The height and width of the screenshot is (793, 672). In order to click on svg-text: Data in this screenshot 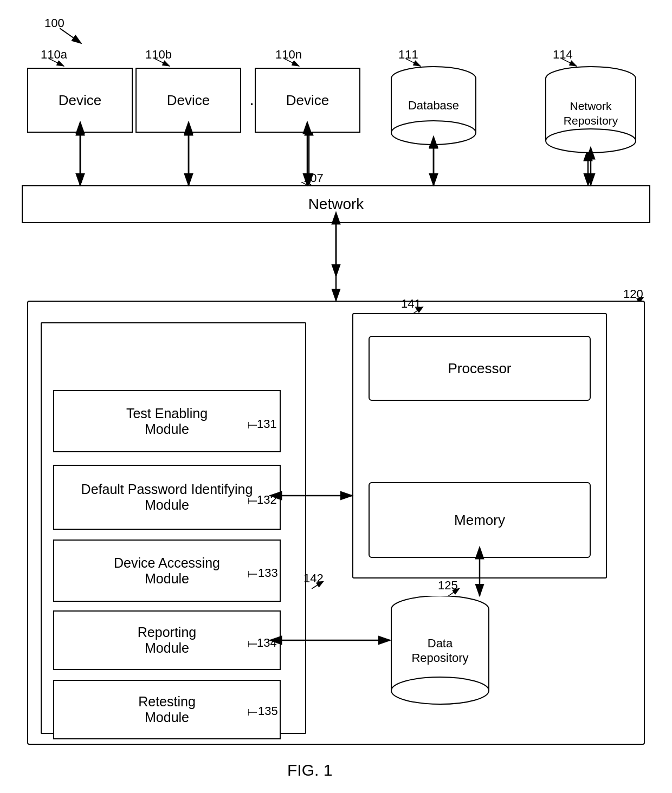, I will do `click(440, 644)`.